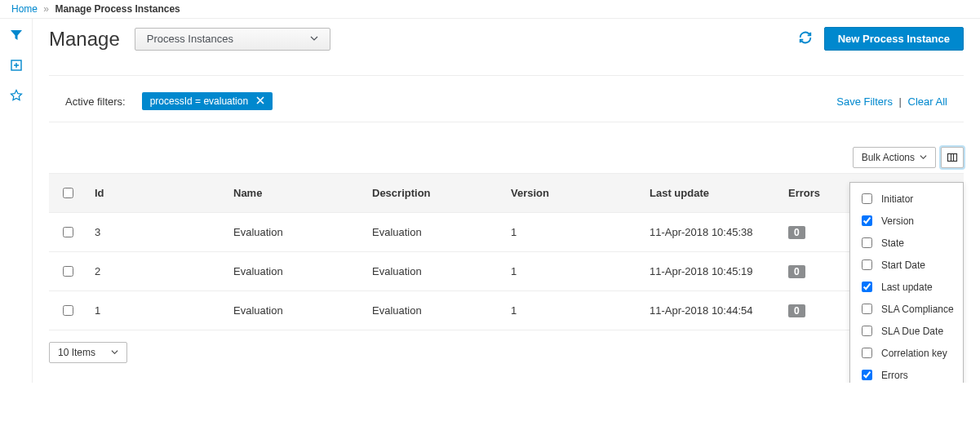 This screenshot has width=980, height=439. I want to click on column-option: Version, so click(907, 220).